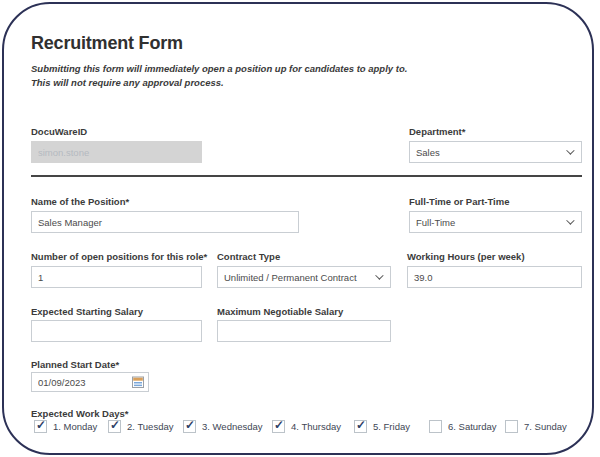  Describe the element at coordinates (459, 202) in the screenshot. I see `employment-type-label: Full-Time or Part-Time` at that location.